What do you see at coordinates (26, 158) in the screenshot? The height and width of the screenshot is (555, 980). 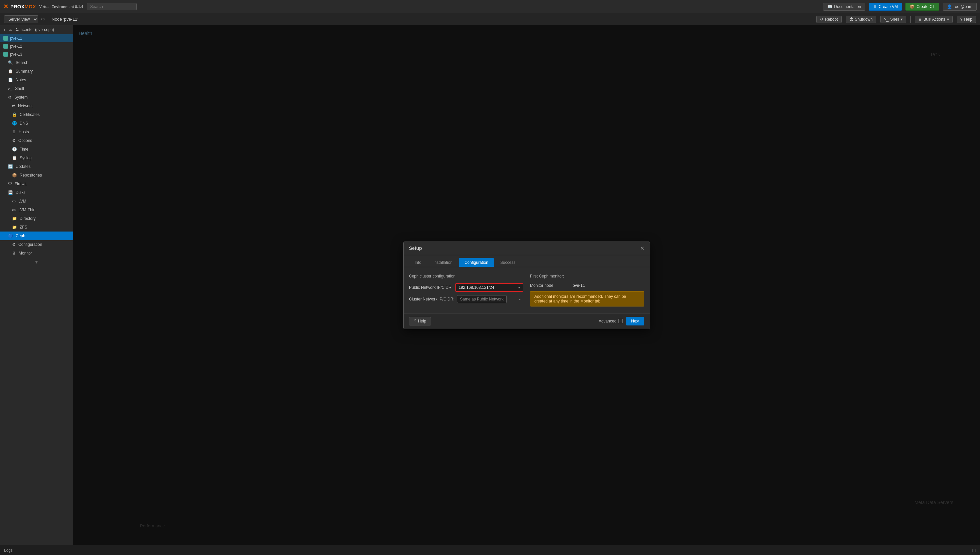 I see `syslog-label: Syslog` at bounding box center [26, 158].